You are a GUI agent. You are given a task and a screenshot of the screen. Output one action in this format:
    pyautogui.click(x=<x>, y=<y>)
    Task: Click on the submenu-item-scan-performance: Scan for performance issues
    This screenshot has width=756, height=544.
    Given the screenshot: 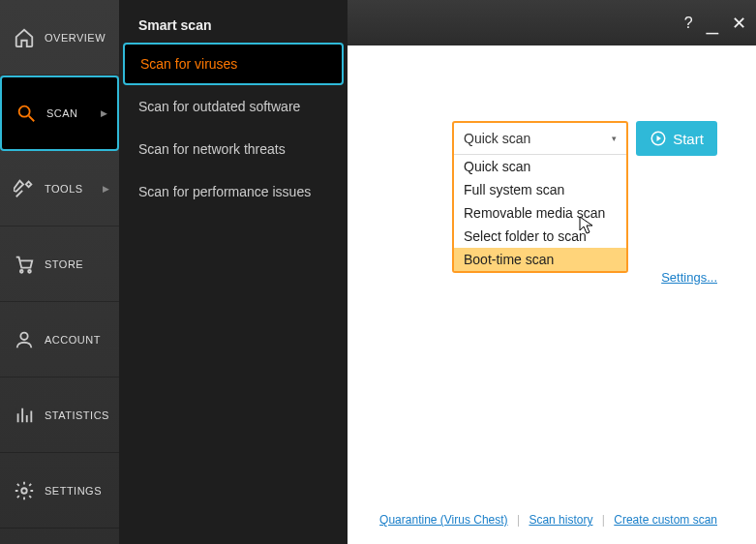 What is the action you would take?
    pyautogui.click(x=233, y=192)
    